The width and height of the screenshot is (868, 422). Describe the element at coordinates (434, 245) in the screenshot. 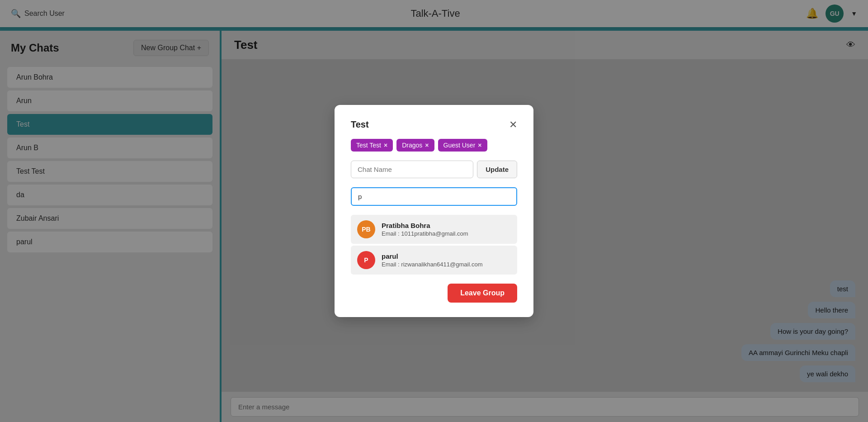

I see `user-list: PBPratibha BohraEmail : 1011pratibha@gma…` at that location.